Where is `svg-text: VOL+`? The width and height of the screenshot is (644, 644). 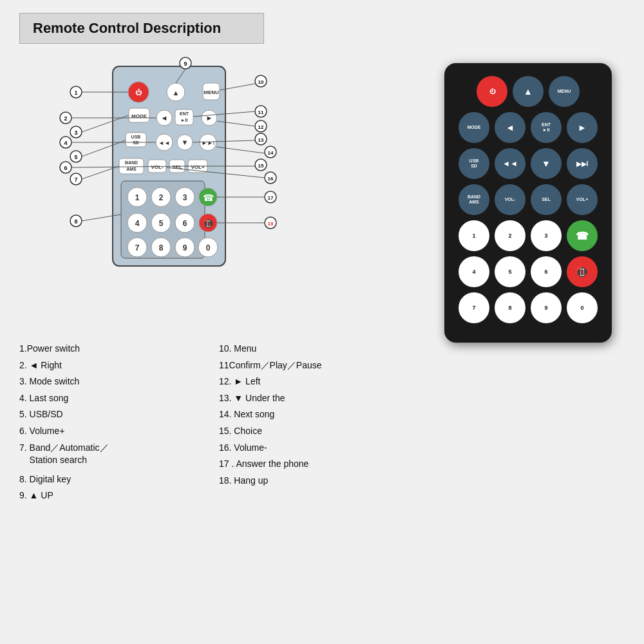 svg-text: VOL+ is located at coordinates (197, 167).